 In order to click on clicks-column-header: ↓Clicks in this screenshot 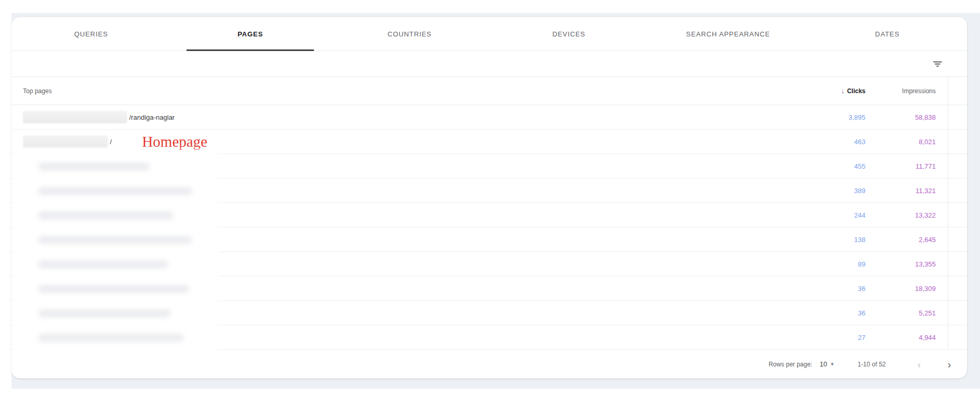, I will do `click(829, 91)`.